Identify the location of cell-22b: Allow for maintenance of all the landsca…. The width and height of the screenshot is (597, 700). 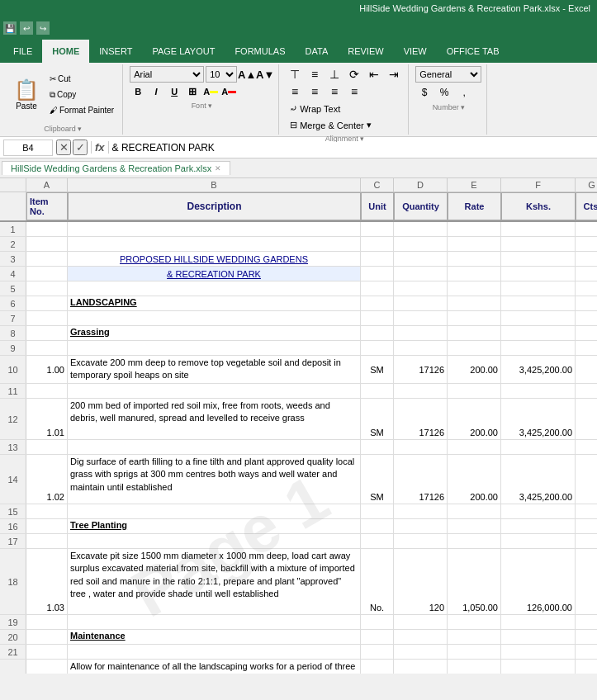
(215, 667).